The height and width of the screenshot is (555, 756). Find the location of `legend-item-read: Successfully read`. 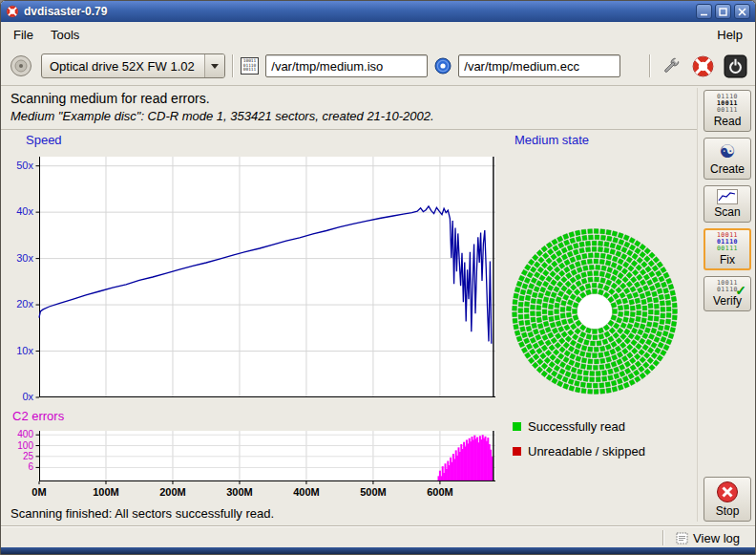

legend-item-read: Successfully read is located at coordinates (569, 426).